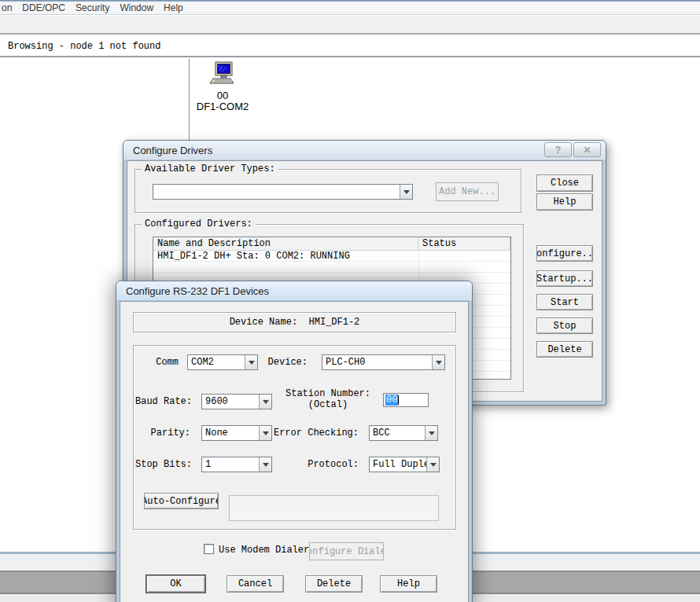  I want to click on baud-rate-label: Baud Rate:, so click(164, 402).